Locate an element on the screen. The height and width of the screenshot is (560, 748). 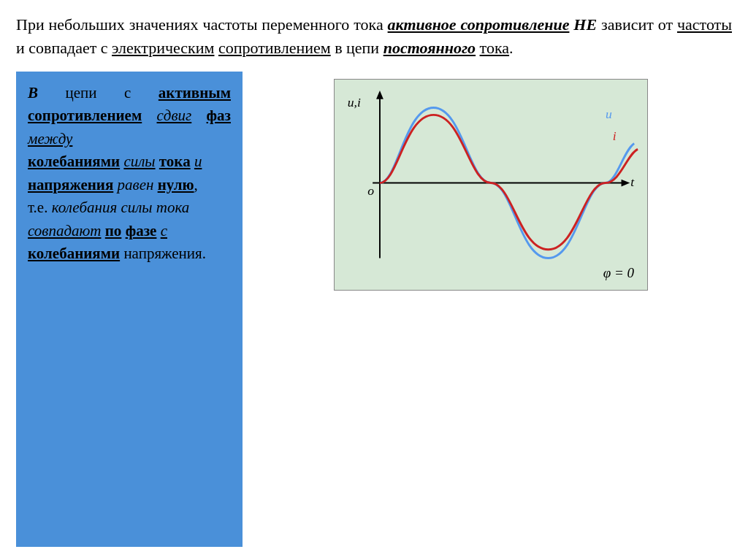
i-label: i is located at coordinates (615, 135).